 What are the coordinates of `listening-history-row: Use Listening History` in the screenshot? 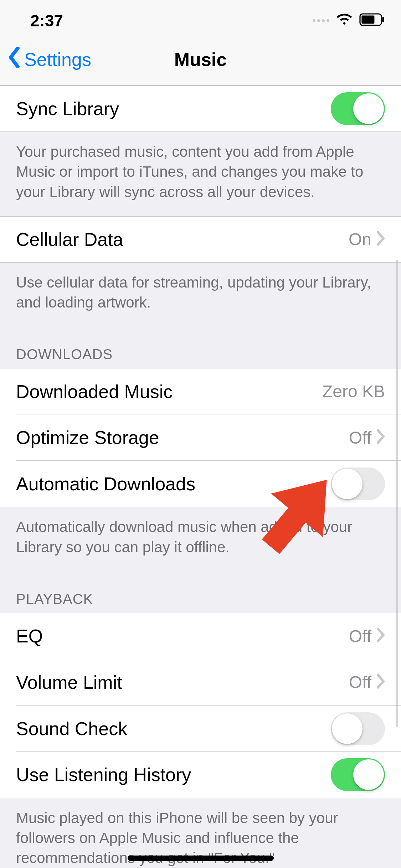 It's located at (200, 775).